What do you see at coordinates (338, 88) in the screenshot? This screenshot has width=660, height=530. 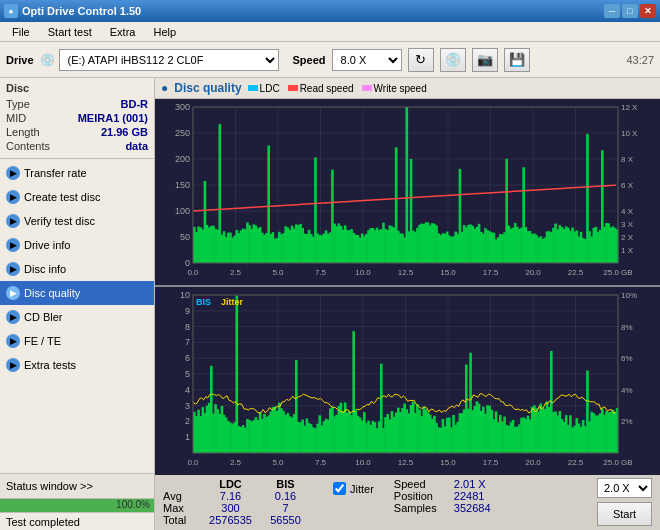 I see `chart-legend: LDC Read speed Write speed` at bounding box center [338, 88].